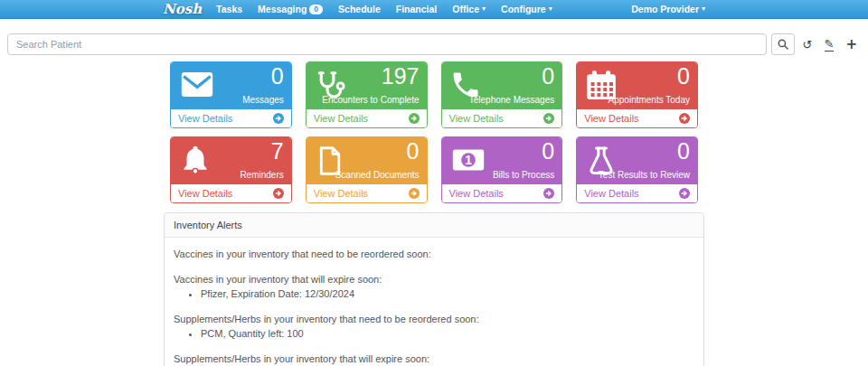 The width and height of the screenshot is (868, 366). Describe the element at coordinates (644, 175) in the screenshot. I see `tile-label: Test Results to Review` at that location.